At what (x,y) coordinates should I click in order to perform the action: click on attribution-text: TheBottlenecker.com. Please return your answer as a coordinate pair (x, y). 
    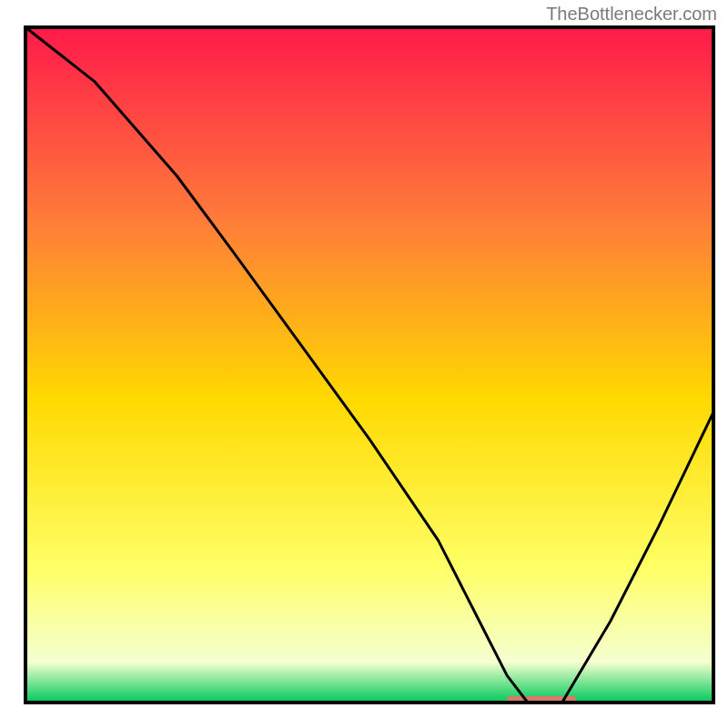
    Looking at the image, I should click on (632, 15).